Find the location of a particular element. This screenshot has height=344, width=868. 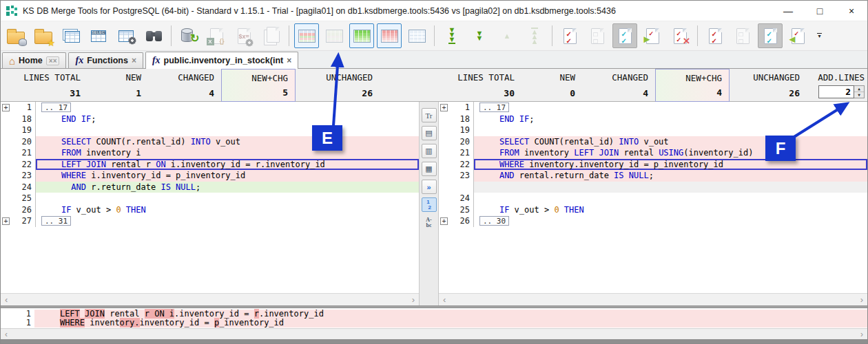

excel-report-button: X{} is located at coordinates (216, 36).